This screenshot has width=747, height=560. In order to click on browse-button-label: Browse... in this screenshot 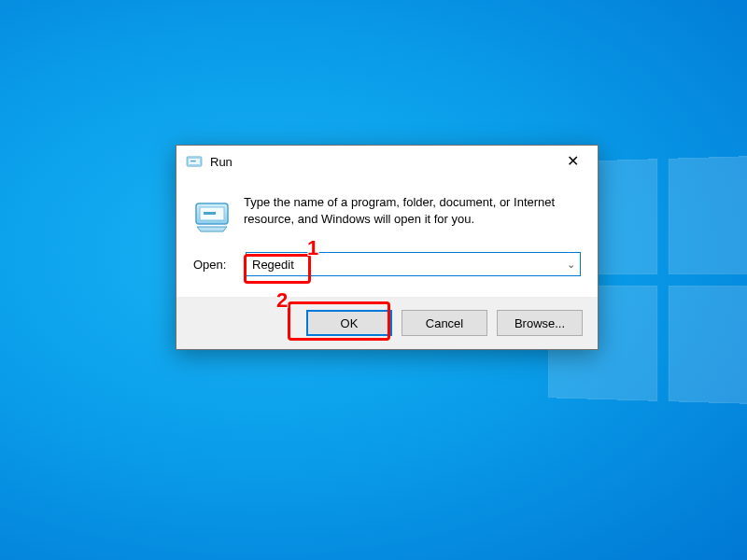, I will do `click(540, 323)`.